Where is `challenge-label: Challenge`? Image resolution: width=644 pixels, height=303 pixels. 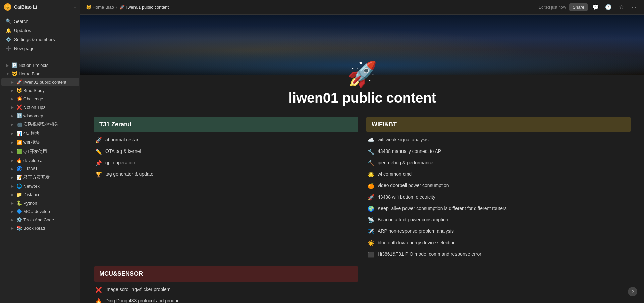
challenge-label: Challenge is located at coordinates (50, 99).